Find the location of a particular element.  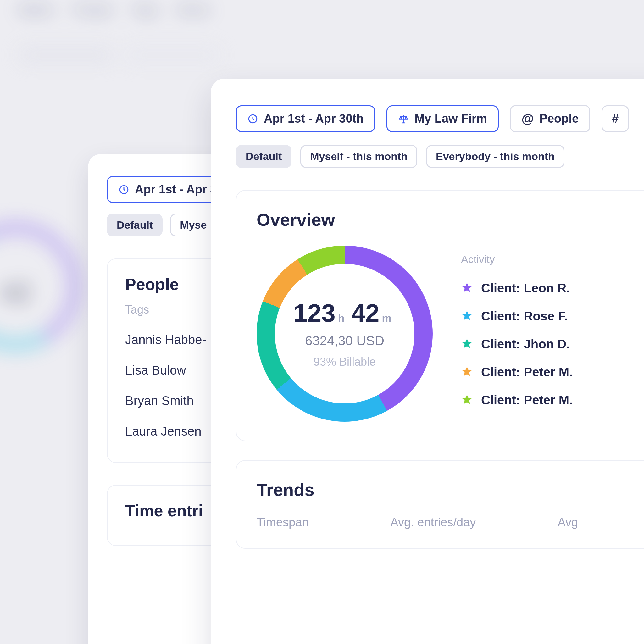

legend-label: Client: Jhon D. is located at coordinates (525, 344).